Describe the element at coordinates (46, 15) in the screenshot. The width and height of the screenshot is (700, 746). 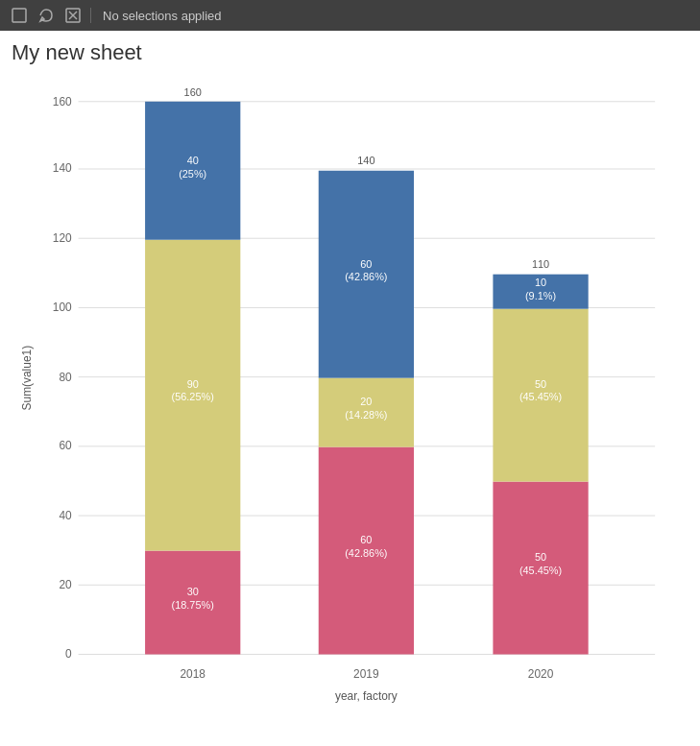
I see `lasso-icon` at that location.